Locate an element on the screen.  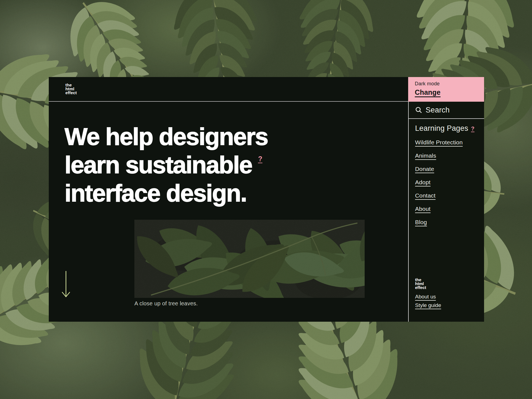
search-icon is located at coordinates (419, 110).